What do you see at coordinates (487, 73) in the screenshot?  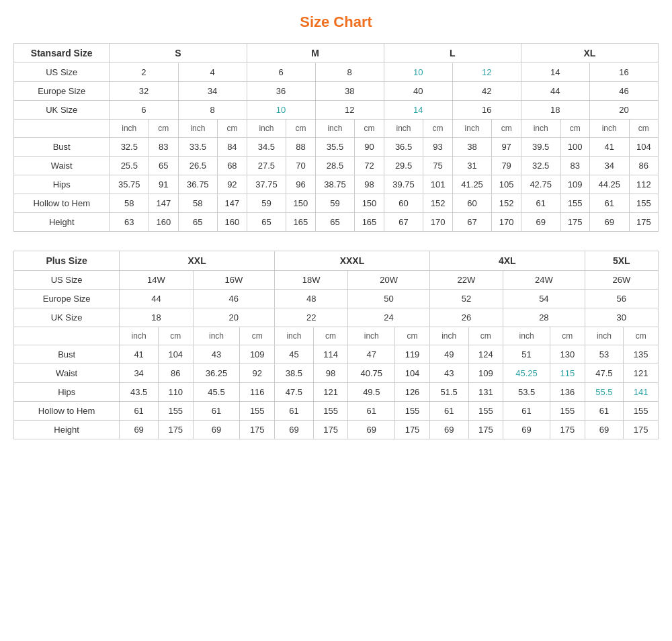 I see `us-l2: 12` at bounding box center [487, 73].